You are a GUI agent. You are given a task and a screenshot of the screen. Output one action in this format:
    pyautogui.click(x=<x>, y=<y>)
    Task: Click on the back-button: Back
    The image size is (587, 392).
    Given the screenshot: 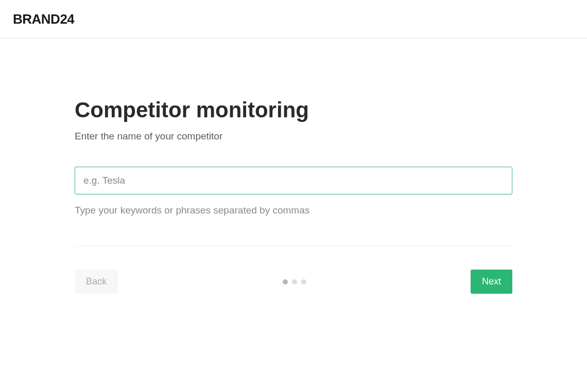 What is the action you would take?
    pyautogui.click(x=96, y=282)
    